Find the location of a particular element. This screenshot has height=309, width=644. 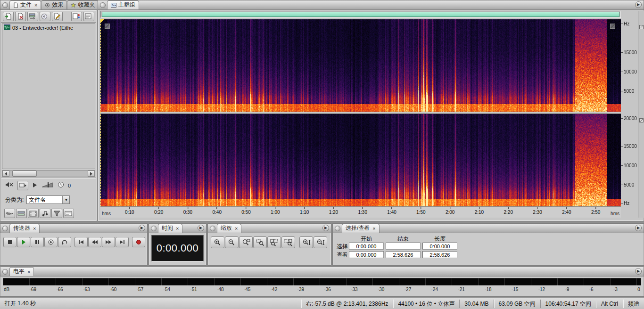

preview-volume-slider is located at coordinates (48, 186).